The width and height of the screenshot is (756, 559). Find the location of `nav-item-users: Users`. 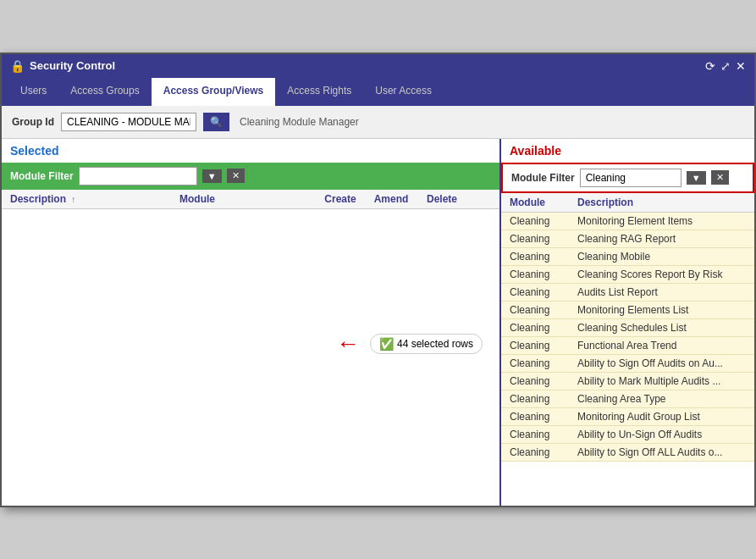

nav-item-users: Users is located at coordinates (34, 91).